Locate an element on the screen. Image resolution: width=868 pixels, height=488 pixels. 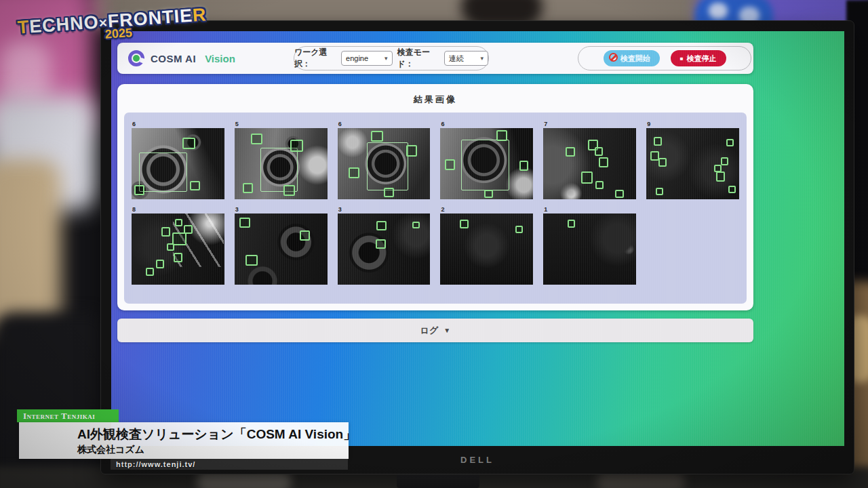
tile-detection-count: 1 is located at coordinates (590, 209).